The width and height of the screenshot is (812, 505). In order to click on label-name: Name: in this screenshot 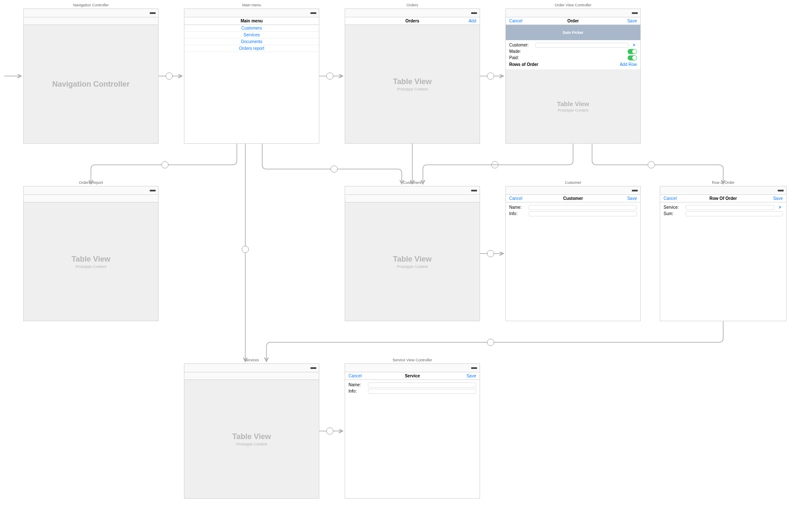, I will do `click(357, 385)`.